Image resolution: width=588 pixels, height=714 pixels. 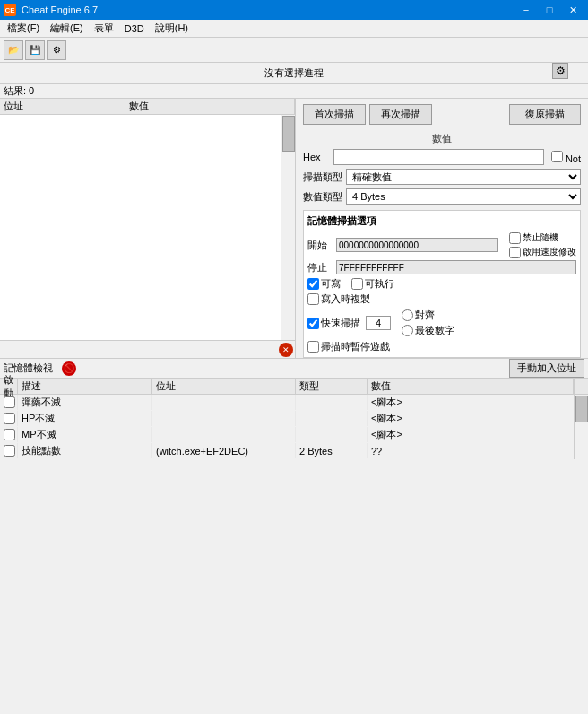 What do you see at coordinates (294, 427) in the screenshot?
I see `cheat-rows: 彈藥不滅 <腳本> HP不滅 <腳本> MP不滅 <腳本> 技能點數 (witc…` at bounding box center [294, 427].